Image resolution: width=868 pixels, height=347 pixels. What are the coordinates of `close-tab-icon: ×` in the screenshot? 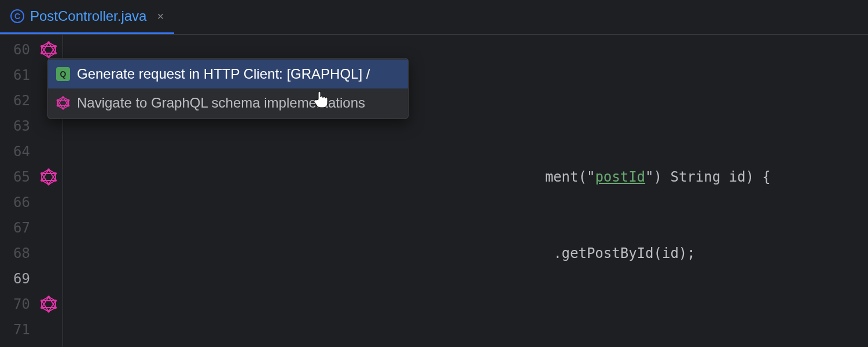 It's located at (160, 16).